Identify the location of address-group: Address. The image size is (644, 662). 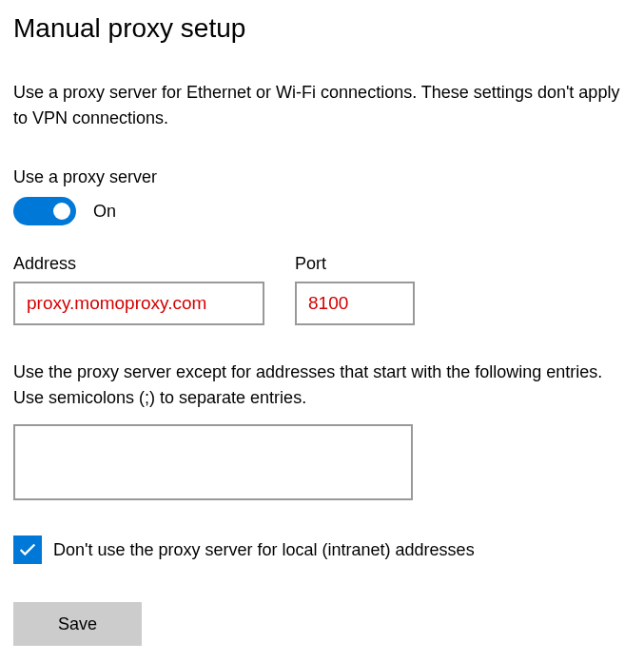
(139, 289).